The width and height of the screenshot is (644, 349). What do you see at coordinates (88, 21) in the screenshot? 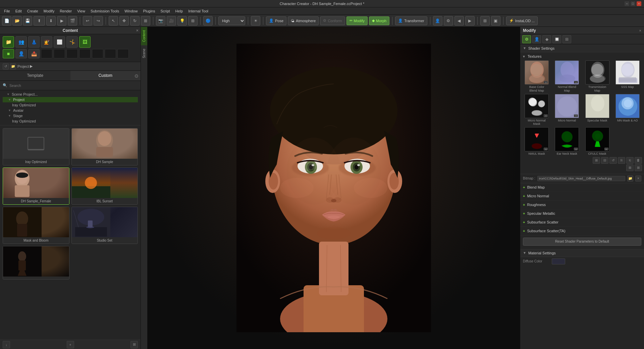
I see `undo-button: ↩` at bounding box center [88, 21].